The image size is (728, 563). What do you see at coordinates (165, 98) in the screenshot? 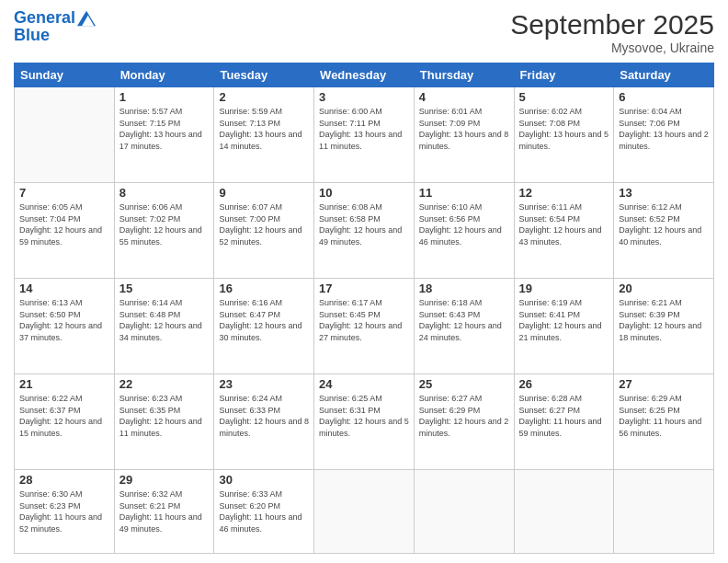
I see `day-number: 1` at bounding box center [165, 98].